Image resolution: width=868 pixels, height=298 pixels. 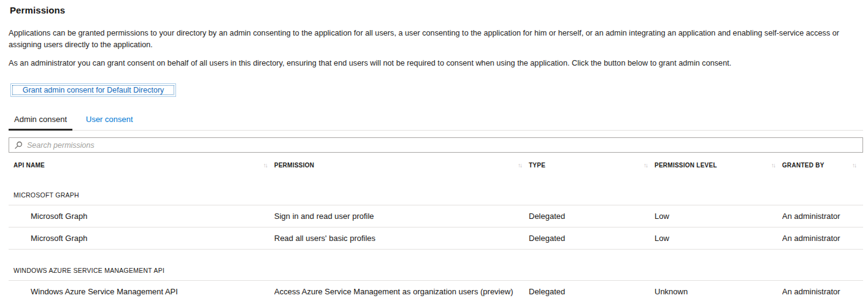 I want to click on description-paragraph-1: Applications can be granted permissions …, so click(x=435, y=39).